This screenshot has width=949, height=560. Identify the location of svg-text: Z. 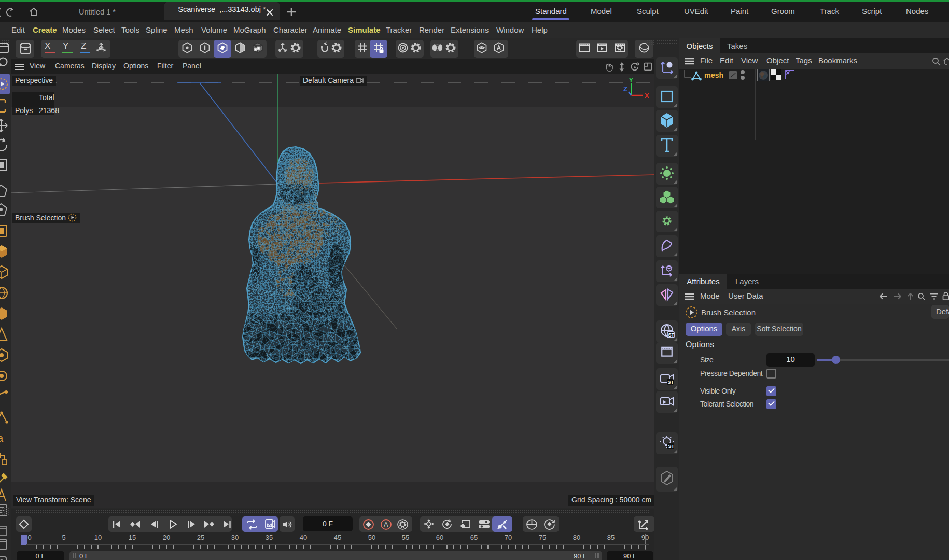
(625, 89).